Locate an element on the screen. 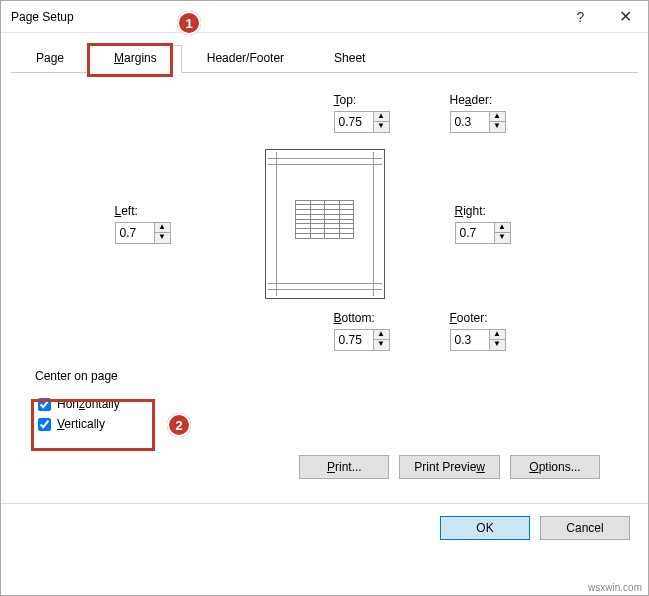 This screenshot has height=596, width=649. tab-page: Page is located at coordinates (50, 58).